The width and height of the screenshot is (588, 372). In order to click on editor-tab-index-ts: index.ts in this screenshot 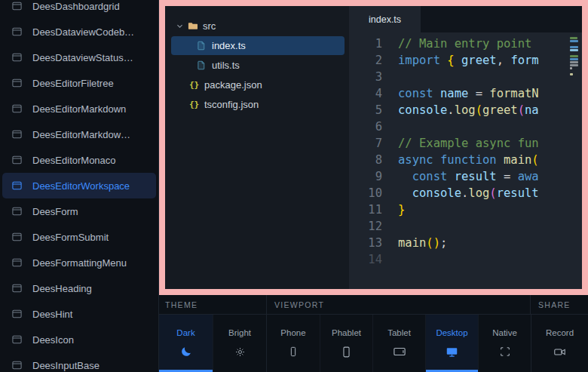, I will do `click(384, 20)`.